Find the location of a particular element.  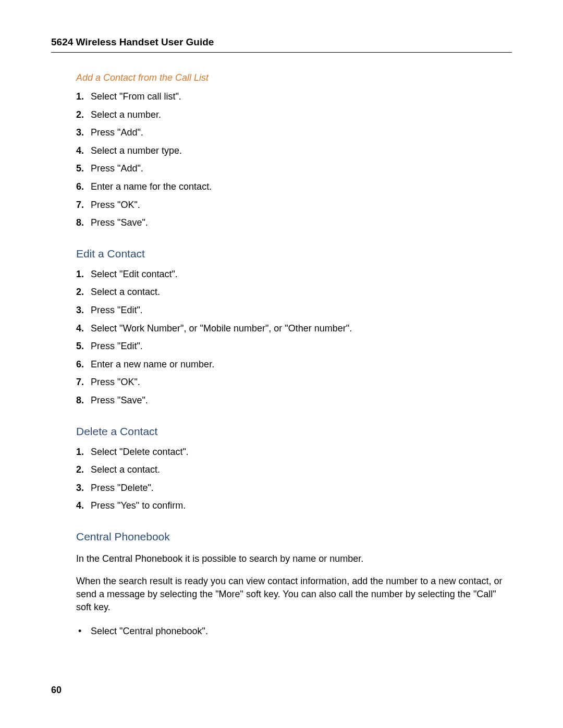

list-item: 6.Enter a new name or number. is located at coordinates (294, 365).